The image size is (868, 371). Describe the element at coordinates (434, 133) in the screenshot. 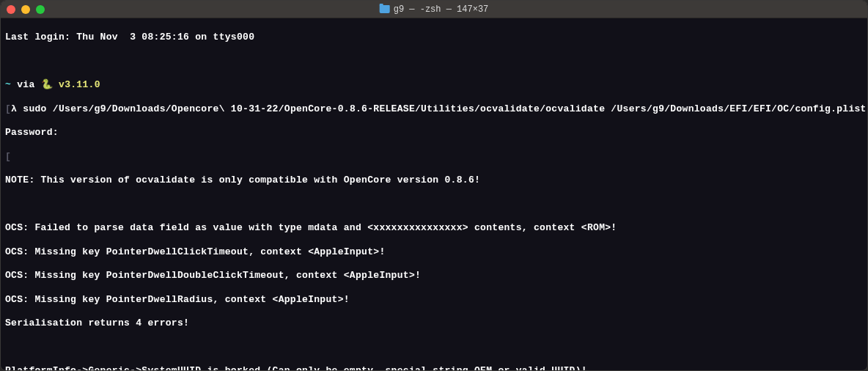

I see `password-line: Password:` at that location.